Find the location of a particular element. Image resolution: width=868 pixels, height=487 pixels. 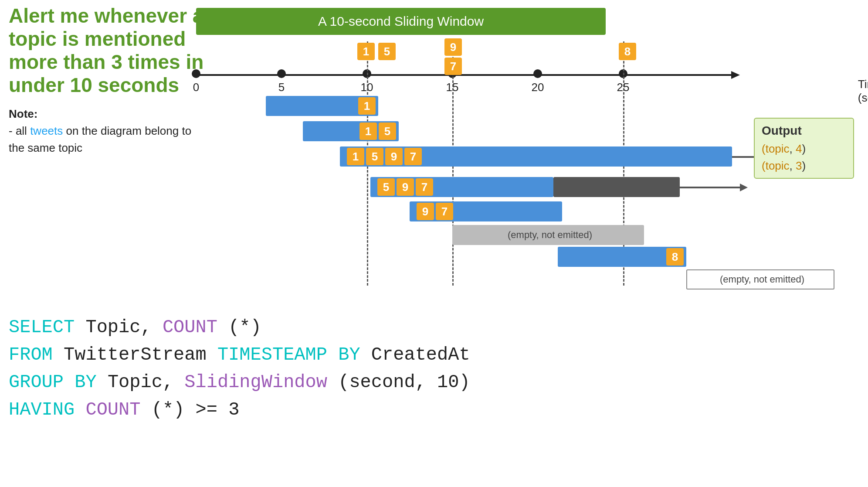

timeline is located at coordinates (464, 75).